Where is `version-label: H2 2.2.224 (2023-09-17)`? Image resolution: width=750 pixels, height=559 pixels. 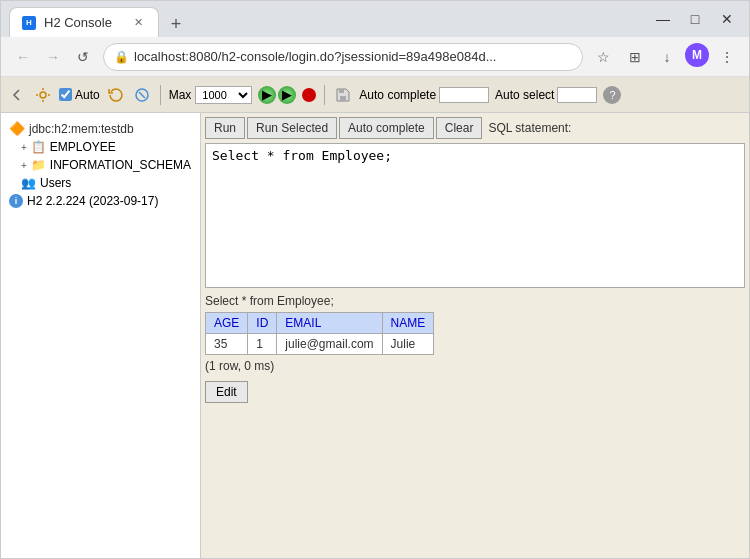
version-label: H2 2.2.224 (2023-09-17) is located at coordinates (92, 201).